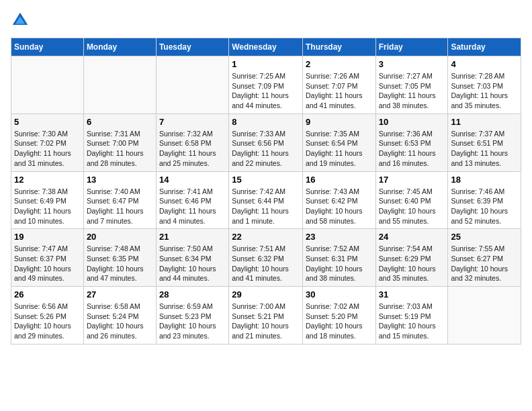  Describe the element at coordinates (266, 47) in the screenshot. I see `weekday-header-row: SundayMondayTuesdayWednesdayThursdayFrid…` at that location.